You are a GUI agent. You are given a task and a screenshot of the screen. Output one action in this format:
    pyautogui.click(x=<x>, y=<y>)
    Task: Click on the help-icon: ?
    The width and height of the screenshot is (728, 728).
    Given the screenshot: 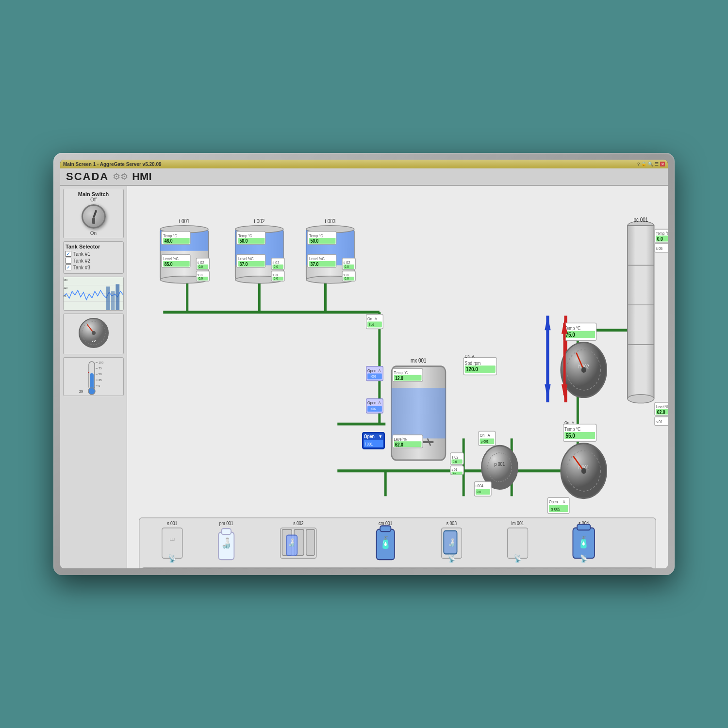 What is the action you would take?
    pyautogui.click(x=639, y=164)
    